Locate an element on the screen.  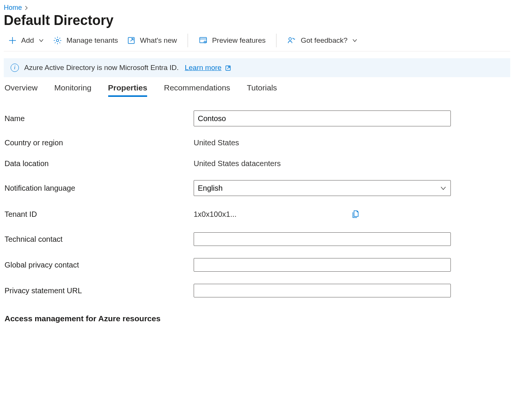
page-title: Default Directory is located at coordinates (257, 20).